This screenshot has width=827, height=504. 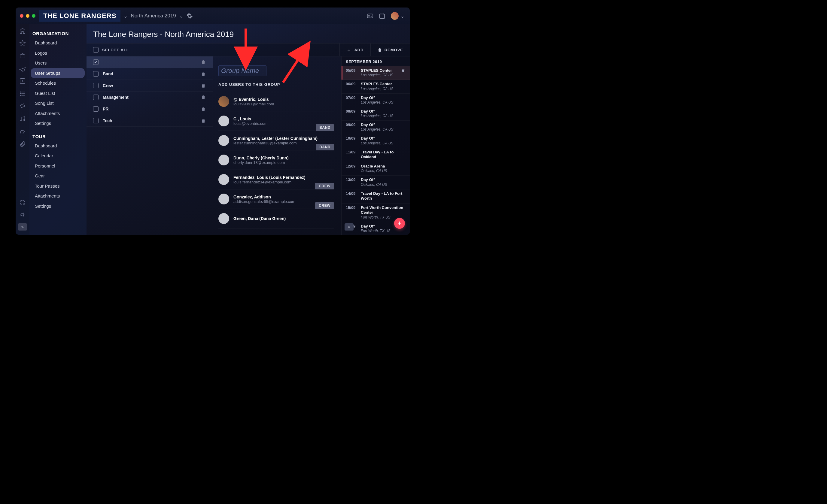 I want to click on user-row: @ Eventric, Louislouis99091@gmail.com, so click(x=276, y=102).